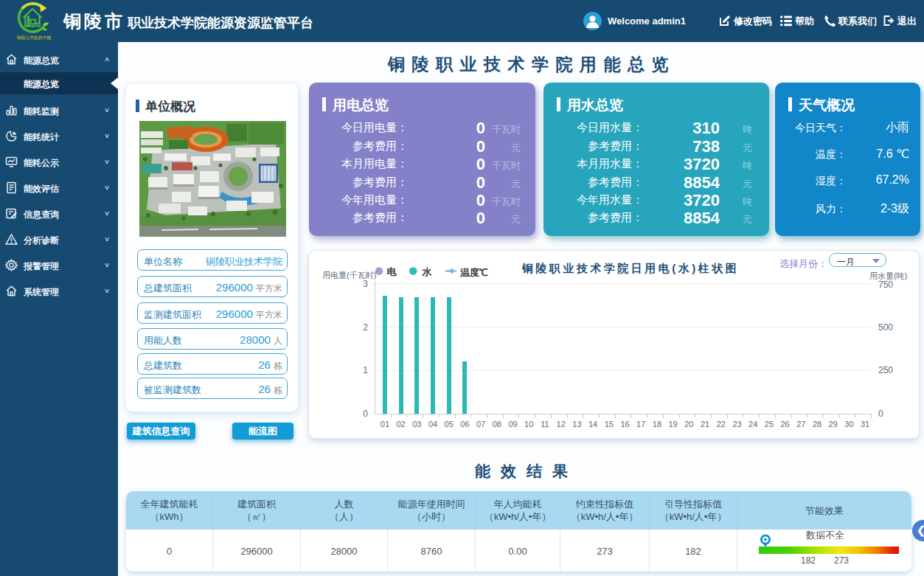 The width and height of the screenshot is (924, 576). Describe the element at coordinates (34, 38) in the screenshot. I see `svg-text: 铜陵公共机构节能` at that location.